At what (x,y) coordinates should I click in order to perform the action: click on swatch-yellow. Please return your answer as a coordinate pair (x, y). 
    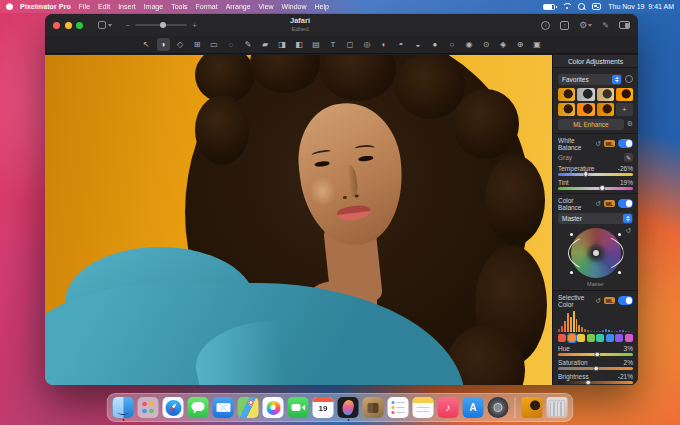
    Looking at the image, I should click on (581, 338).